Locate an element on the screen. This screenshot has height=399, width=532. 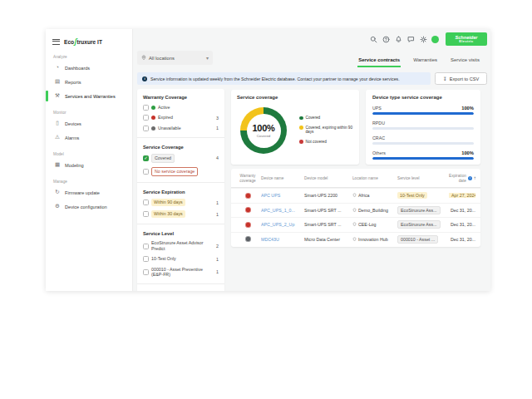
filter-option-count: 2 is located at coordinates (216, 246).